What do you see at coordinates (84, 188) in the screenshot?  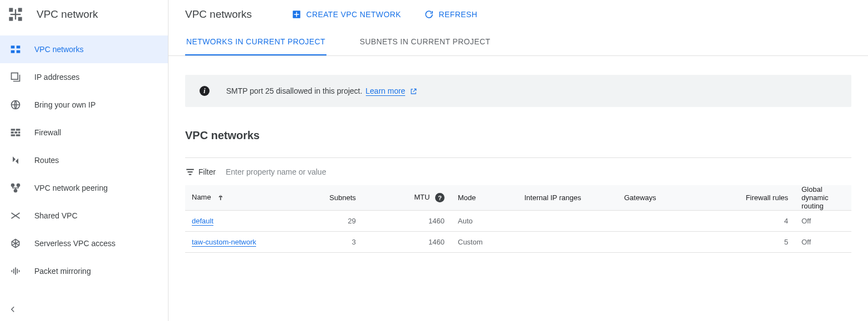 I see `sidebar-item-peering: VPC network peering` at bounding box center [84, 188].